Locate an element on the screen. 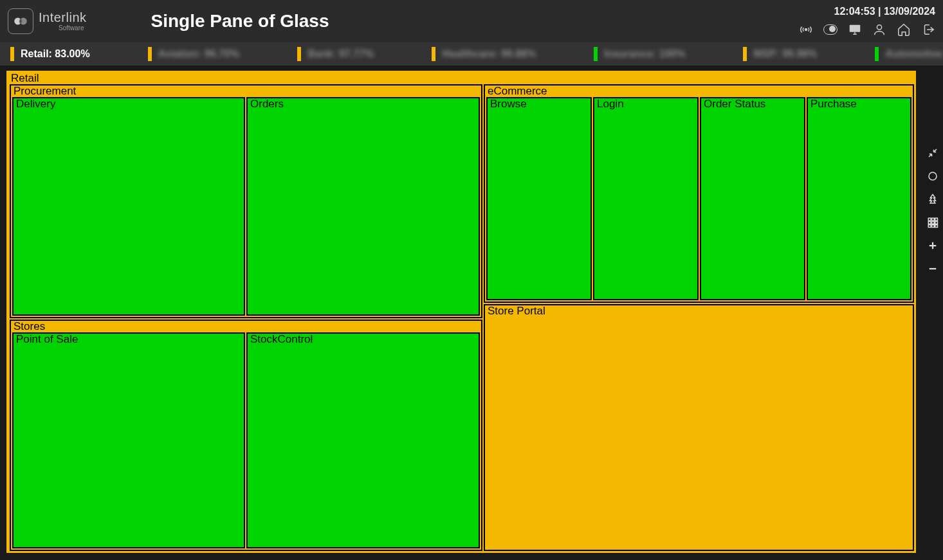 The height and width of the screenshot is (560, 943). ticker-label: Automotive: 100% is located at coordinates (914, 54).